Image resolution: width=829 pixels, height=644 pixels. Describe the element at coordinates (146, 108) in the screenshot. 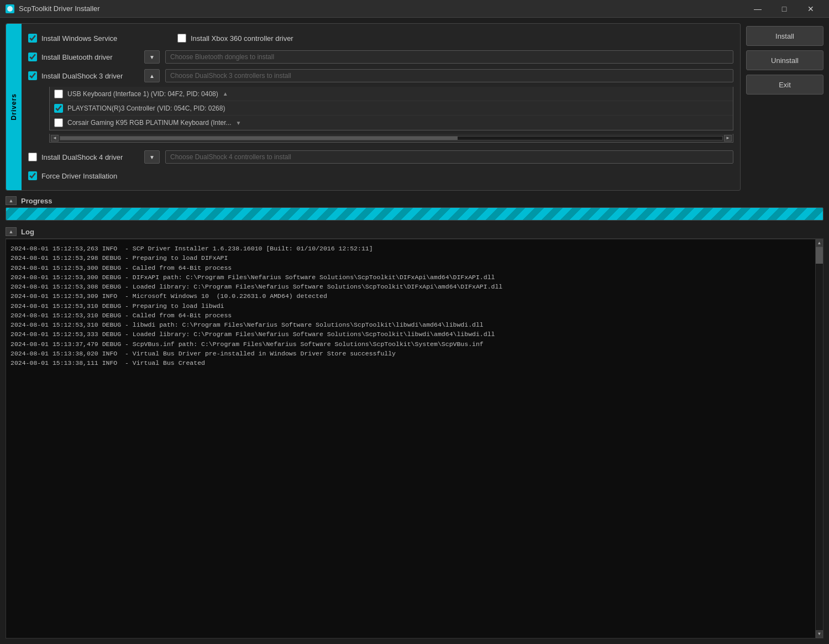

I see `device-1-label: PLAYSTATION(R)3 Controller (VID: 054C, P…` at that location.